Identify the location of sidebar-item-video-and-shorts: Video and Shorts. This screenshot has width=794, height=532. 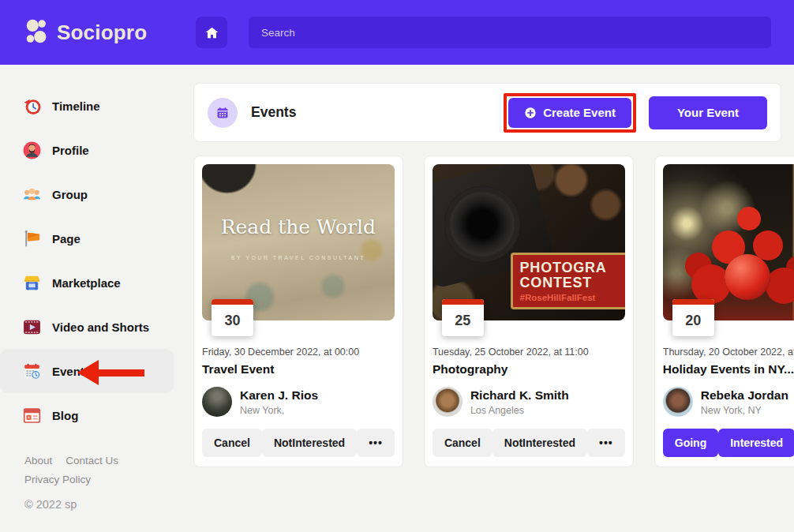
(87, 327).